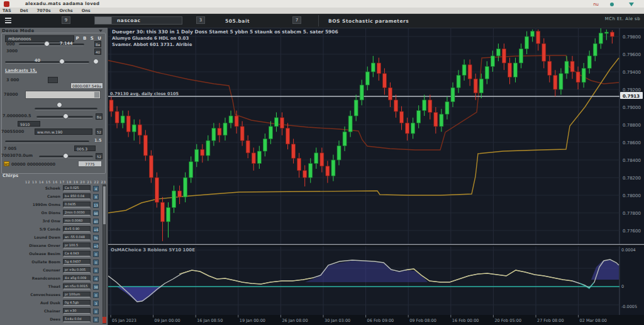  Describe the element at coordinates (99, 132) in the screenshot. I see `input-row-button: 52` at that location.